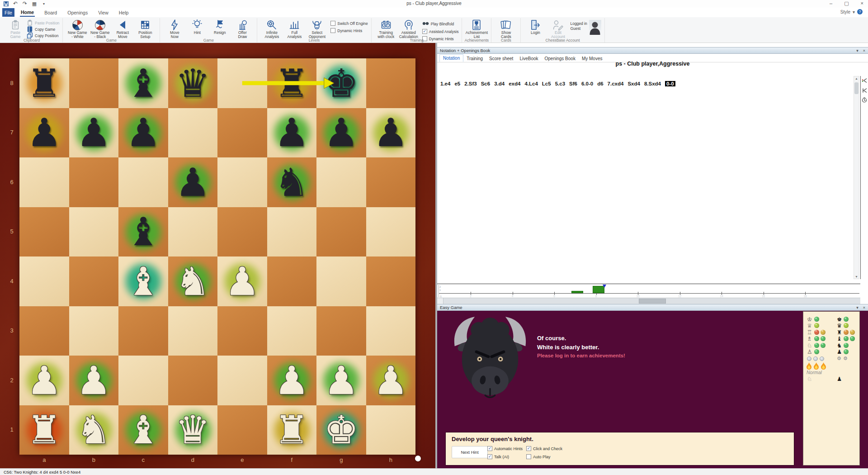  Describe the element at coordinates (514, 84) in the screenshot. I see `move-token: exd4` at that location.